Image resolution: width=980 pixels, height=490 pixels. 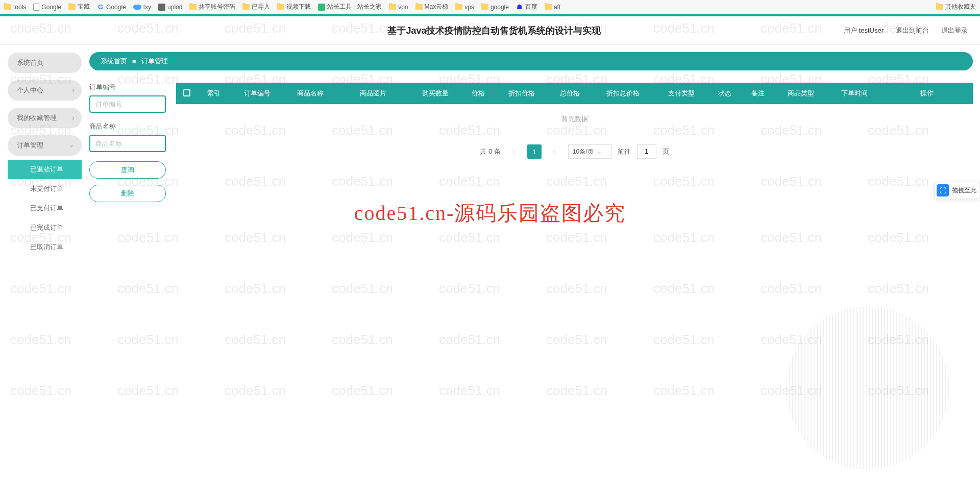 What do you see at coordinates (490, 31) in the screenshot?
I see `app-header: 基于Java技术疫情防控自动售货机系统的设计与实现 用户 testUser 退出…` at bounding box center [490, 31].